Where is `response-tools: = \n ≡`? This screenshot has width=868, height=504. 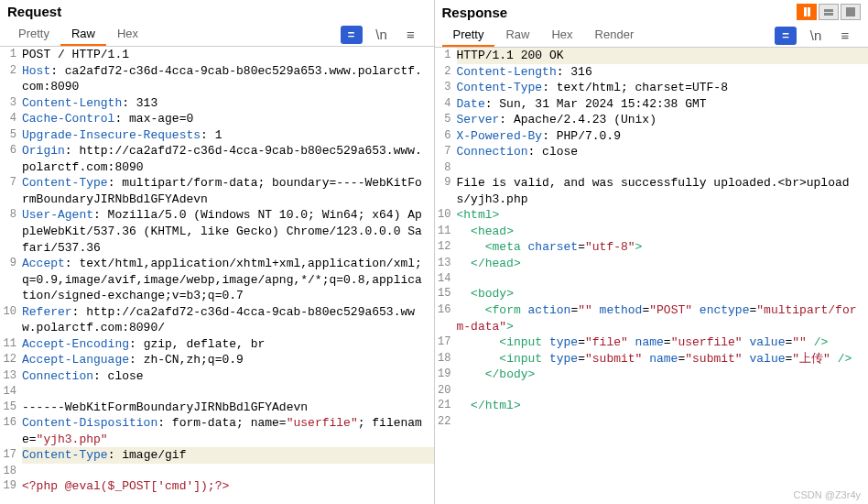 response-tools: = \n ≡ is located at coordinates (818, 36).